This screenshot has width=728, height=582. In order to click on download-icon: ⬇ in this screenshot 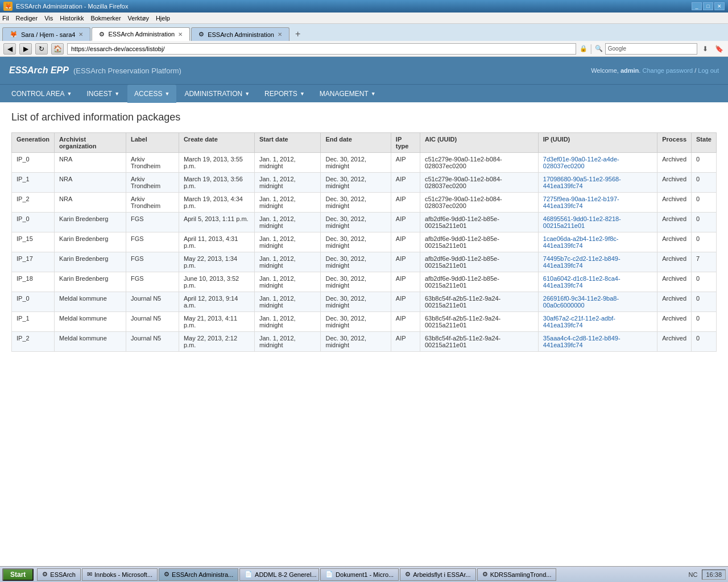, I will do `click(705, 49)`.